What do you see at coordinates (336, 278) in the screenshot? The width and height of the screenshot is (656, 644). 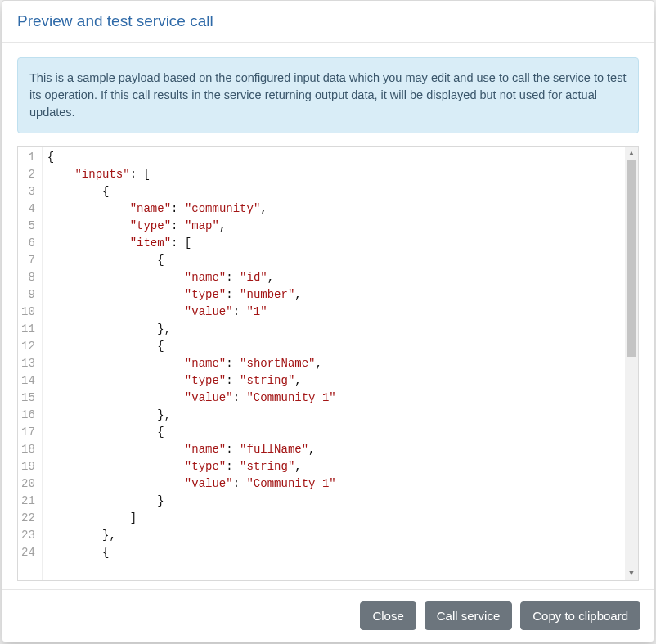 I see `code-line: "name": "id",` at bounding box center [336, 278].